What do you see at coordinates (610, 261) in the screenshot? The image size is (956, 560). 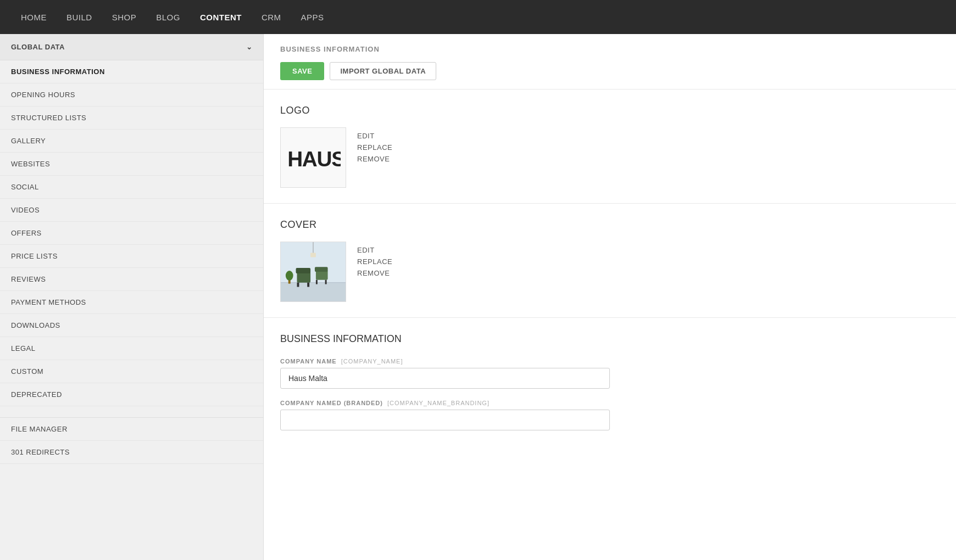 I see `cover-section: COVER` at bounding box center [610, 261].